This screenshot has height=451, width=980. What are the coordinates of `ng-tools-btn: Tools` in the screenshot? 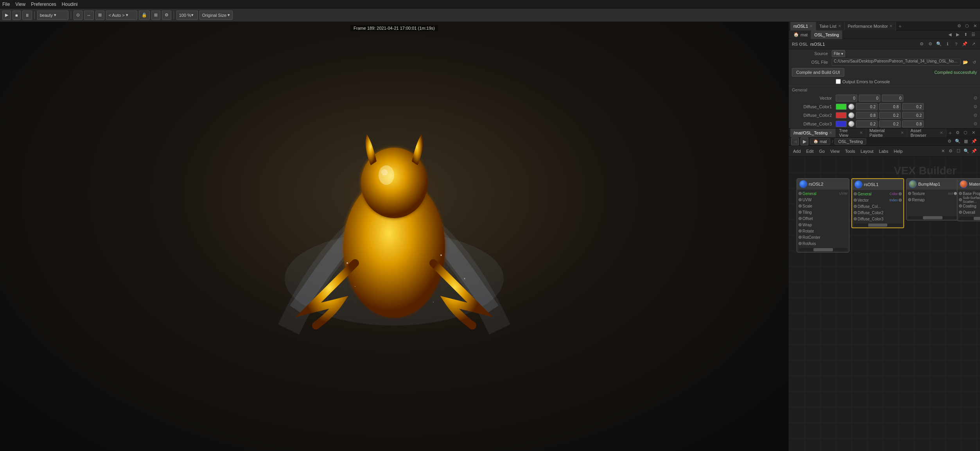 It's located at (850, 151).